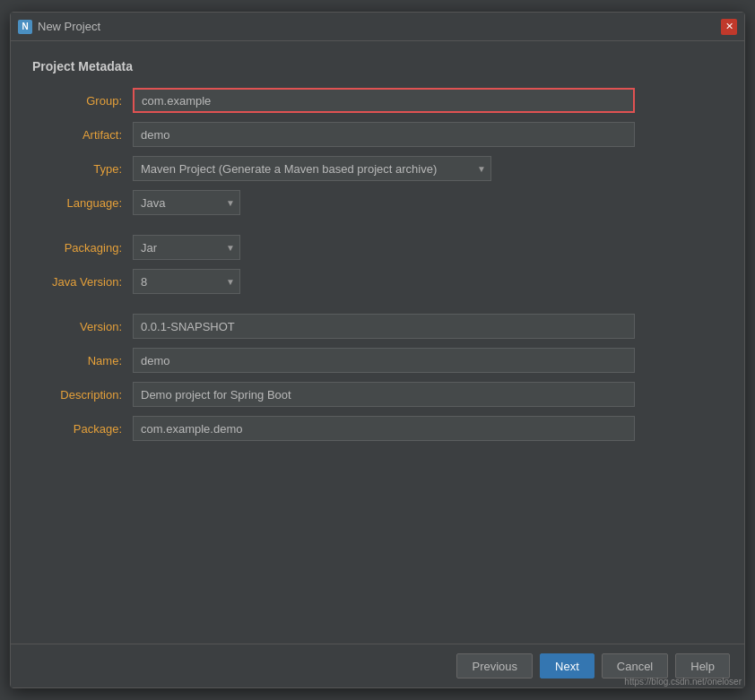 Image resolution: width=755 pixels, height=700 pixels. Describe the element at coordinates (635, 666) in the screenshot. I see `cancel-button: Cancel` at that location.